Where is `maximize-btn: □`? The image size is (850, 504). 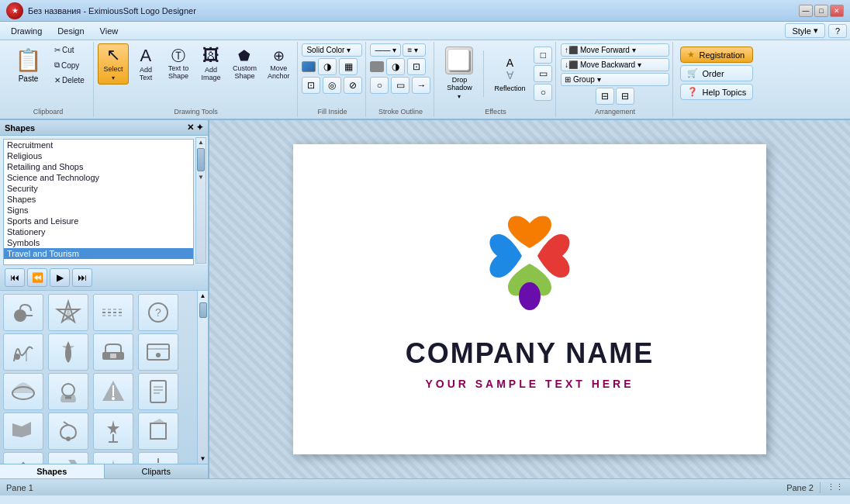 maximize-btn: □ is located at coordinates (821, 11).